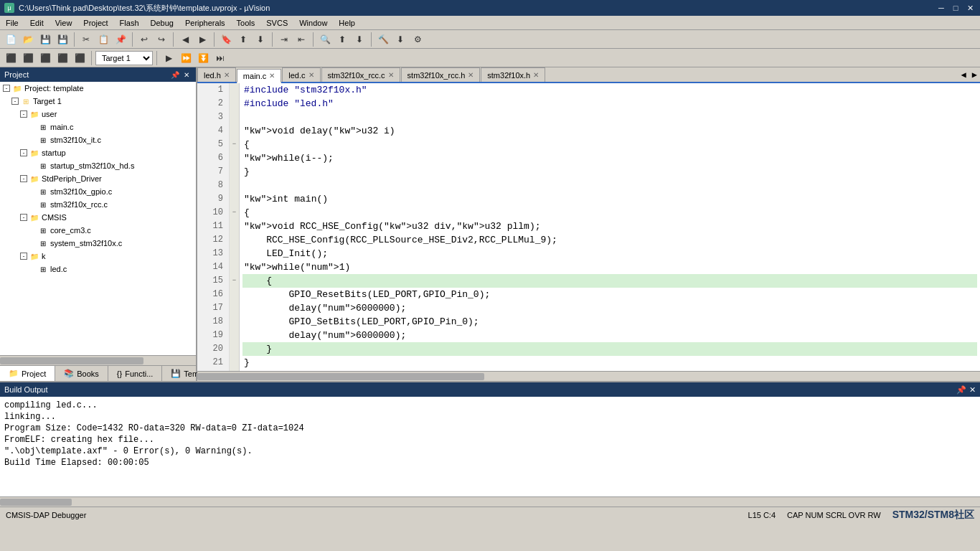  I want to click on tab-stm32-h-close: ✕, so click(536, 75).